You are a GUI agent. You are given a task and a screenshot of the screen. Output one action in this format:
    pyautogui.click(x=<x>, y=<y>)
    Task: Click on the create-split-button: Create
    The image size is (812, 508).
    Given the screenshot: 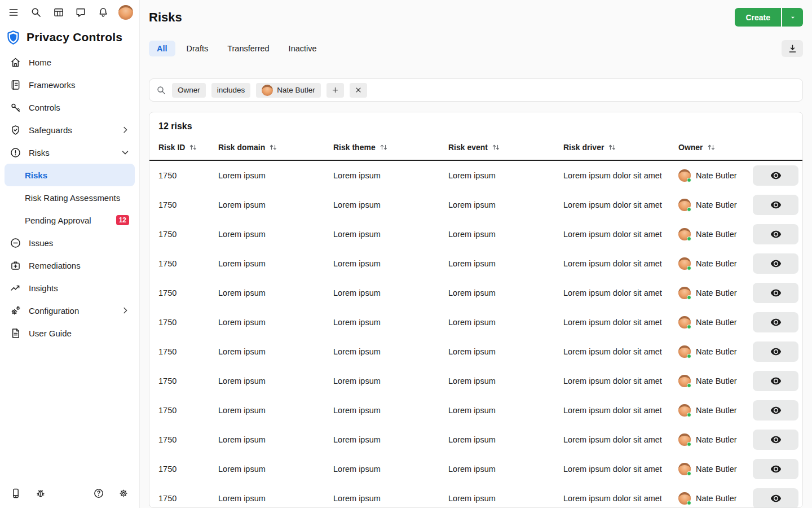 What is the action you would take?
    pyautogui.click(x=769, y=17)
    